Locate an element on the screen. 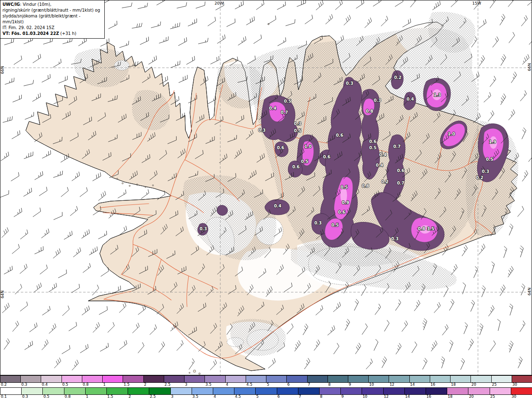 Image resolution: width=532 pixels, height=399 pixels. title-line-rain: rigning/skúrir (grænt/blátt/rautt - mm/1… is located at coordinates (52, 10).